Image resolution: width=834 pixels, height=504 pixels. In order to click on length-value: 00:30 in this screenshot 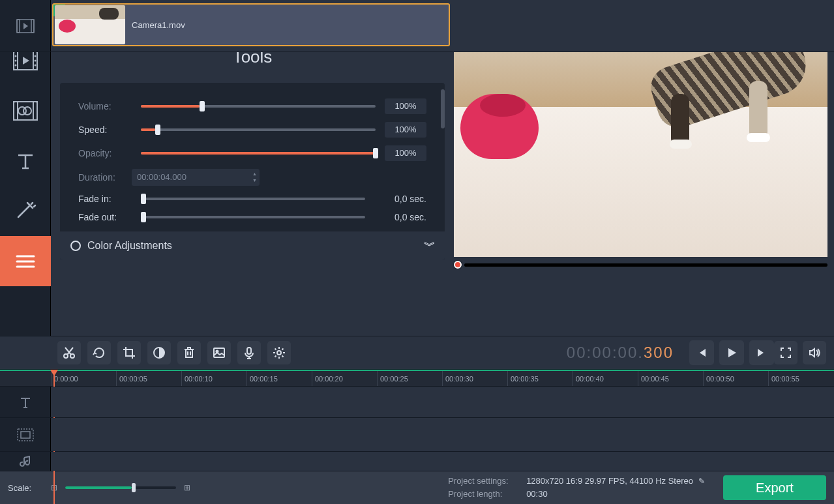, I will do `click(537, 494)`.